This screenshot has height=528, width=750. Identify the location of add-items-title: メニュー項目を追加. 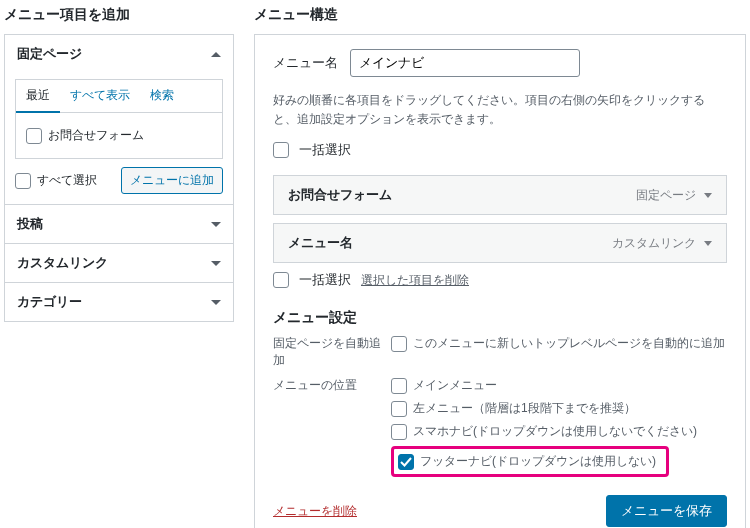
(119, 15).